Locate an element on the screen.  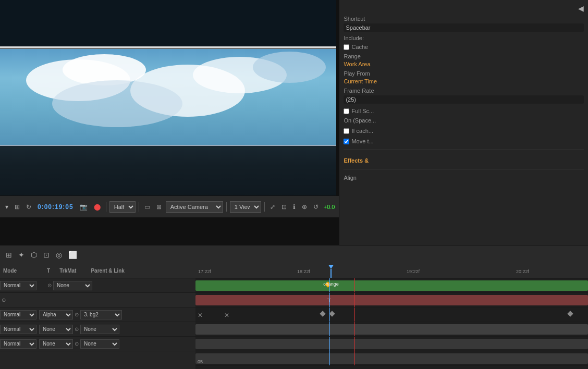
if-cache-checkbox is located at coordinates (346, 131).